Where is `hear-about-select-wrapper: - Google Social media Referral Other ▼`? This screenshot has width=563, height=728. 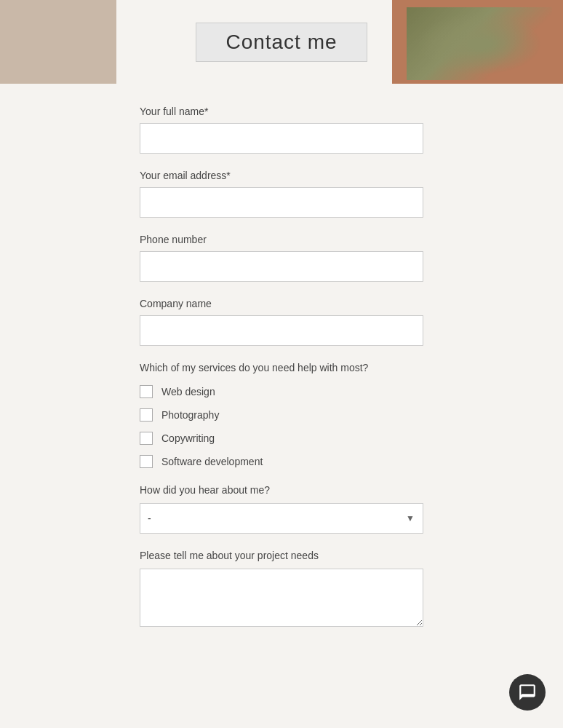
hear-about-select-wrapper: - Google Social media Referral Other ▼ is located at coordinates (282, 518).